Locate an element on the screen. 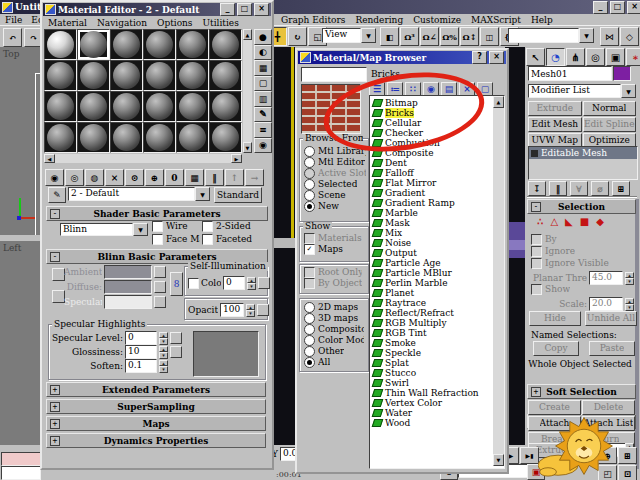 The image size is (640, 480). map-list-item: Raytrace is located at coordinates (430, 303).